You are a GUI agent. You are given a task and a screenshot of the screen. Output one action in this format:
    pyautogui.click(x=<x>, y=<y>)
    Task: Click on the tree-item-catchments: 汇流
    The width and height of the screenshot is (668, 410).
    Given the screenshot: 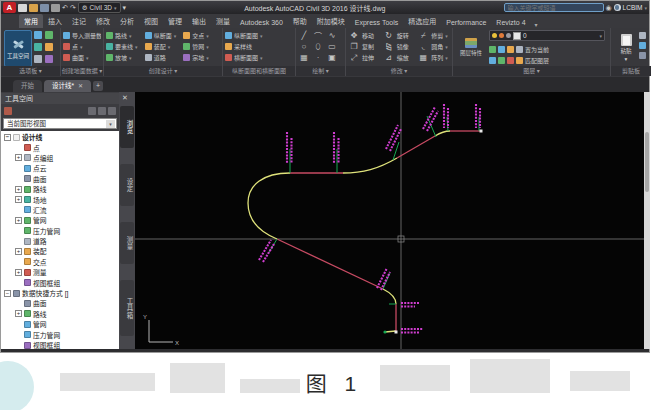 What is the action you would take?
    pyautogui.click(x=60, y=210)
    